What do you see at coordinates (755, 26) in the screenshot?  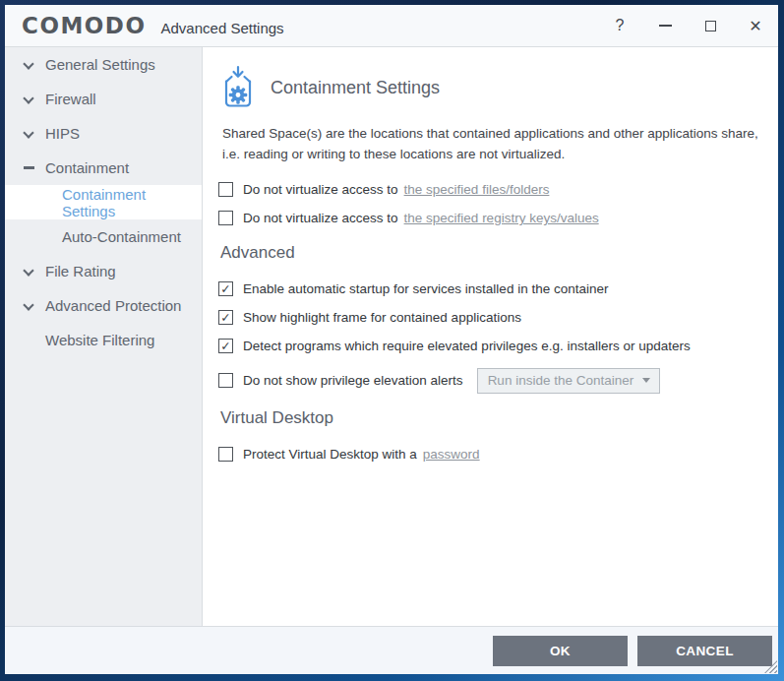 I see `close-icon: ✕` at bounding box center [755, 26].